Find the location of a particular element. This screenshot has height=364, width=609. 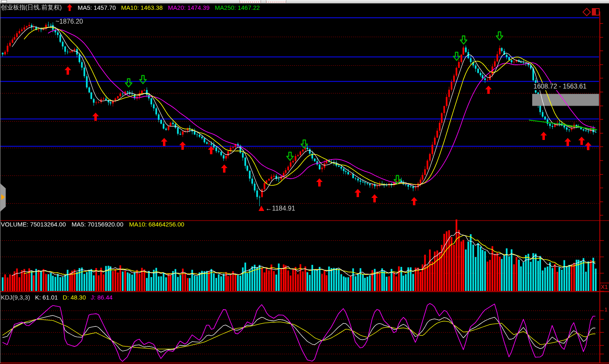

kdj-k-value: K: 61.01 is located at coordinates (47, 297).